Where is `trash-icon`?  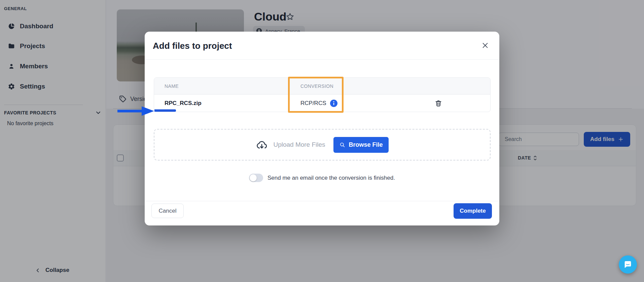 trash-icon is located at coordinates (438, 103).